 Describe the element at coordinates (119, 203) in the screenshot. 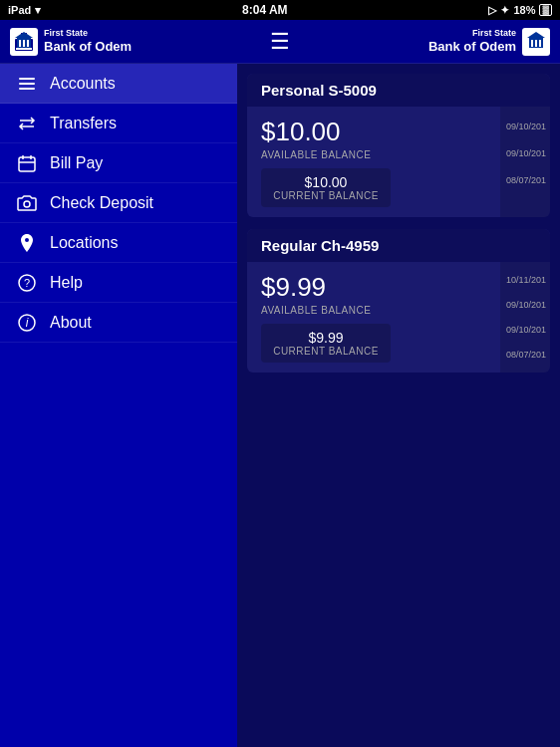

I see `sidebar-item-check-deposit: Check Deposit` at that location.